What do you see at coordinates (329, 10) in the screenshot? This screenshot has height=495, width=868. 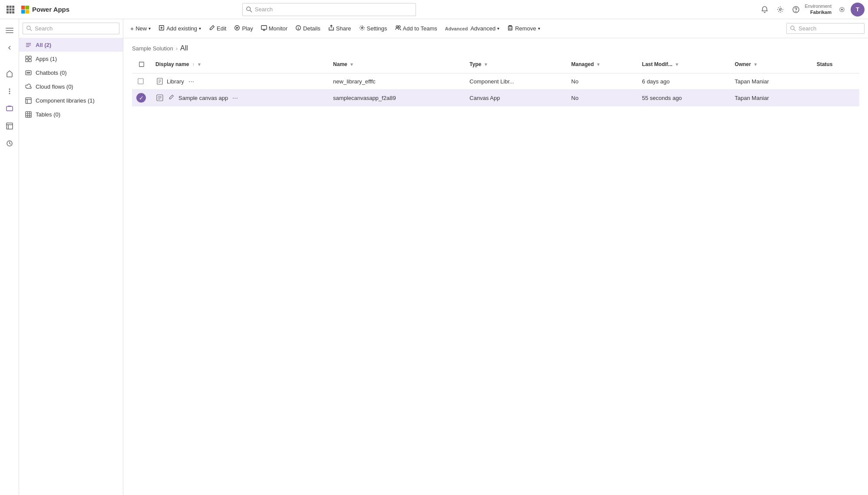 I see `global-search-box: Search` at bounding box center [329, 10].